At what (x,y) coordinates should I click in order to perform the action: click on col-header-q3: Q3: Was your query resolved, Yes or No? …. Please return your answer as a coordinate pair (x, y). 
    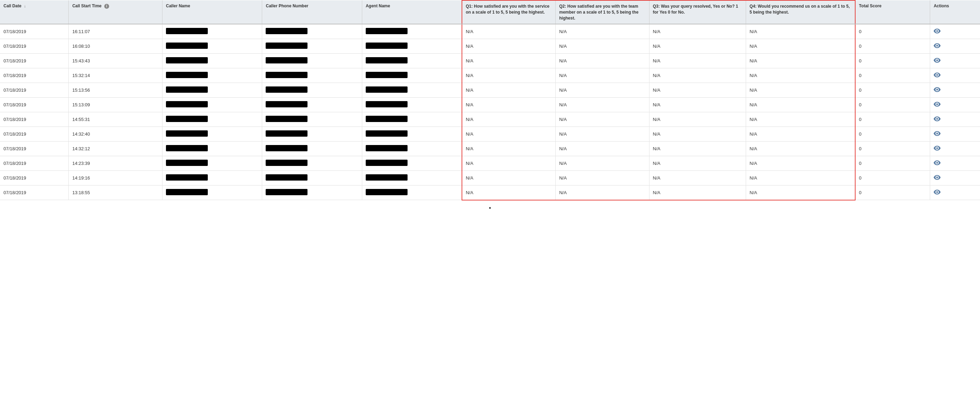
    Looking at the image, I should click on (698, 12).